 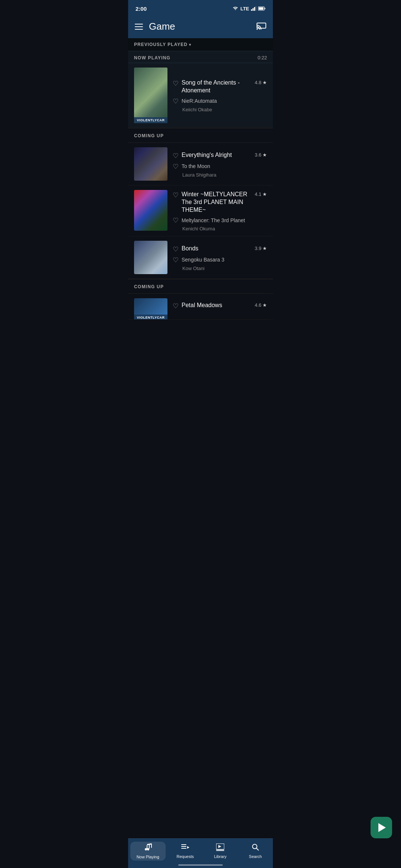 I want to click on now-playing-label: NOW PLAYING, so click(x=152, y=58).